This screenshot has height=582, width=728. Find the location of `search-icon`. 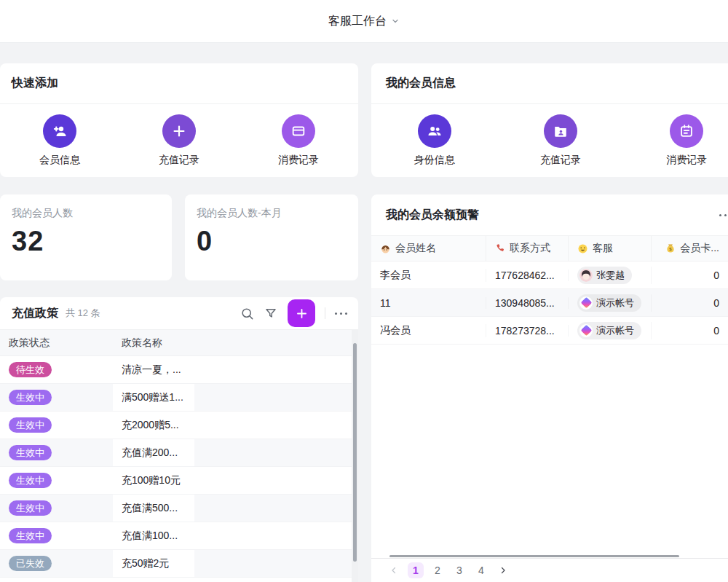

search-icon is located at coordinates (247, 313).